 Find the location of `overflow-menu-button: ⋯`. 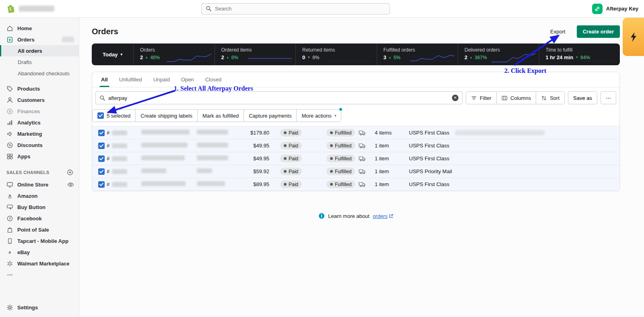

overflow-menu-button: ⋯ is located at coordinates (609, 98).